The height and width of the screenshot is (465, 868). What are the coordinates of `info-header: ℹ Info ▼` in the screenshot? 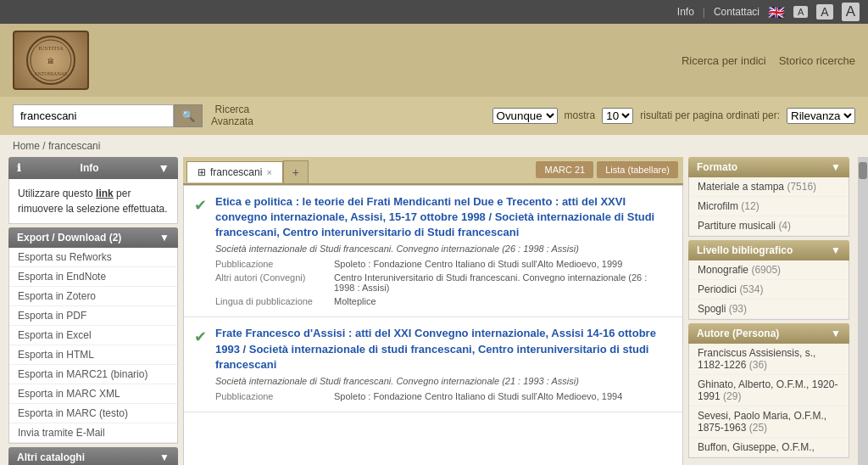 It's located at (93, 168).